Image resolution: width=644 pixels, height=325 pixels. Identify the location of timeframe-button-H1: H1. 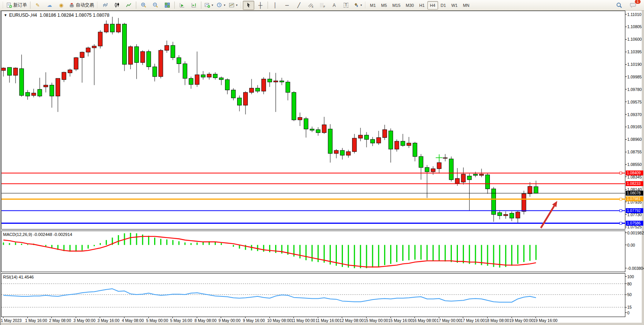
(422, 5).